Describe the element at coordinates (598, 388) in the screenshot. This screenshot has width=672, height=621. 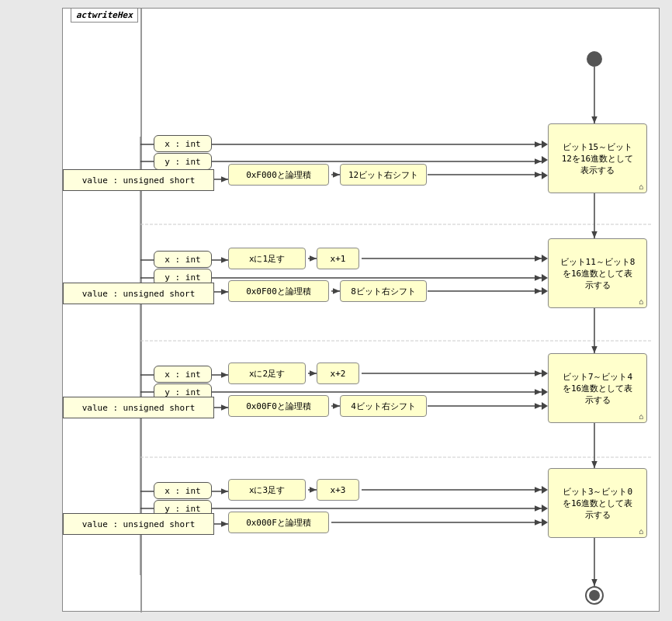
I see `g3-action: ビット7～ビット4を16進数として表示する ⌂` at that location.